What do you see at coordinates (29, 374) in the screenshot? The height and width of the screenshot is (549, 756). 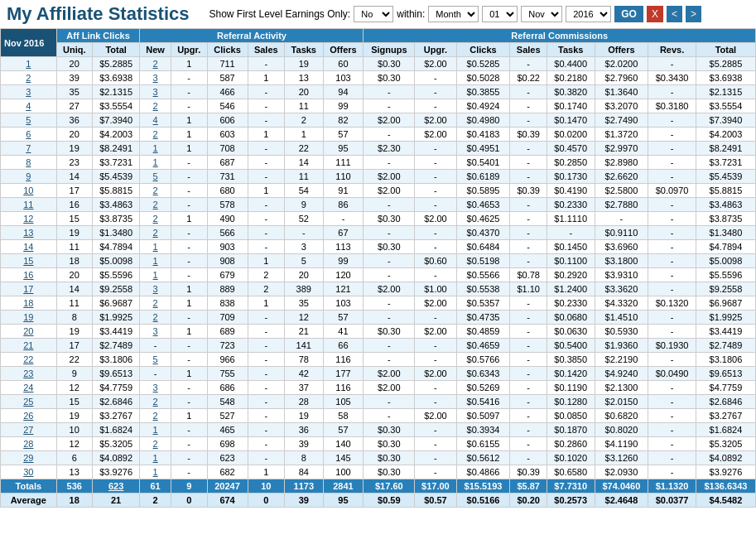 I see `day-cell: 23` at bounding box center [29, 374].